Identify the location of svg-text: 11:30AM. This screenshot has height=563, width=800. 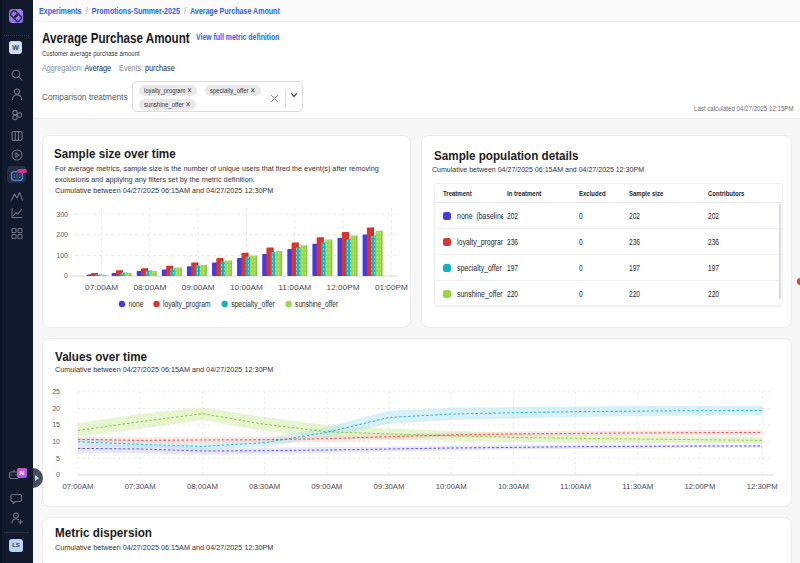
(638, 486).